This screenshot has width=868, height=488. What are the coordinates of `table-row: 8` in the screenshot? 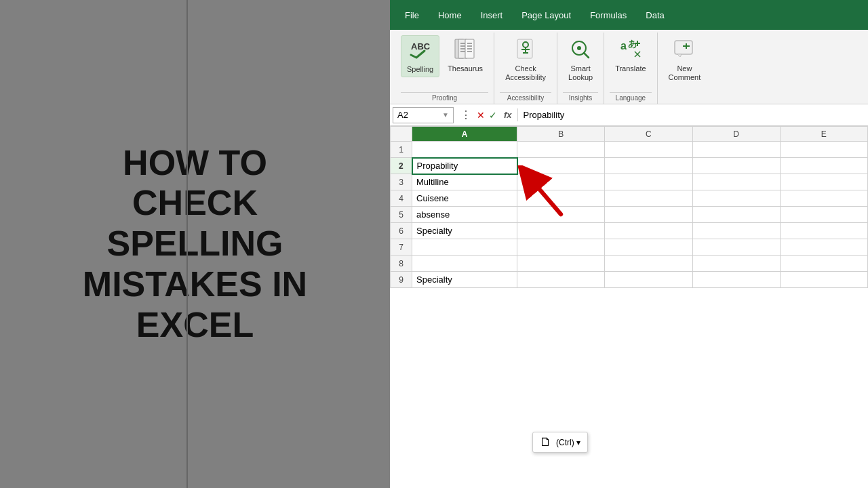 It's located at (629, 264).